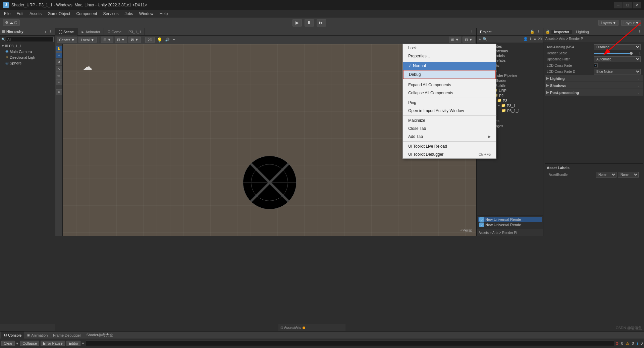 This screenshot has height=348, width=644. Describe the element at coordinates (631, 53) in the screenshot. I see `render-scale-thumb` at that location.